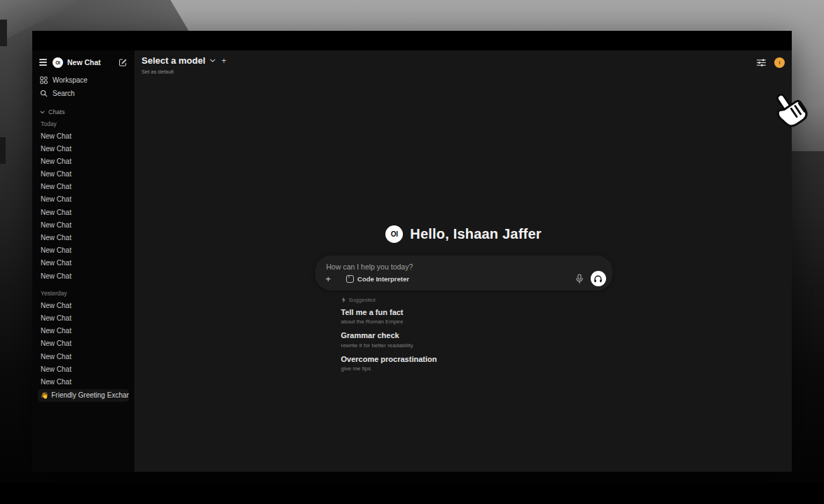  Describe the element at coordinates (579, 279) in the screenshot. I see `microphone-icon` at that location.